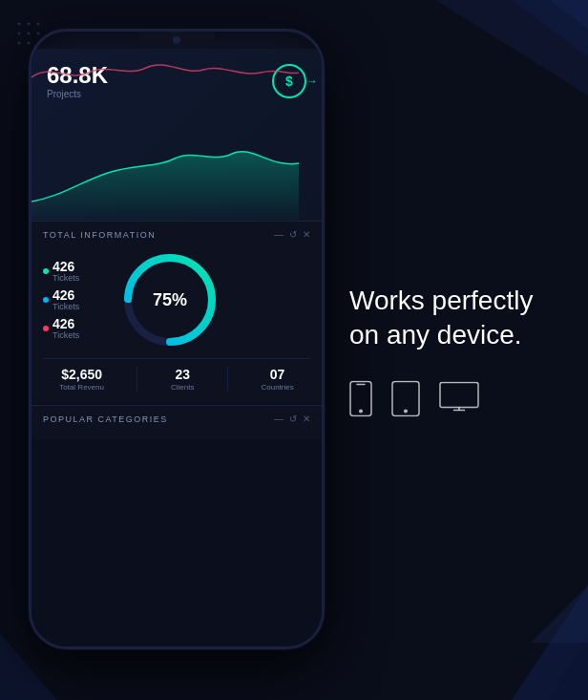  Describe the element at coordinates (182, 388) in the screenshot. I see `stat-clients-label: Clients` at that location.